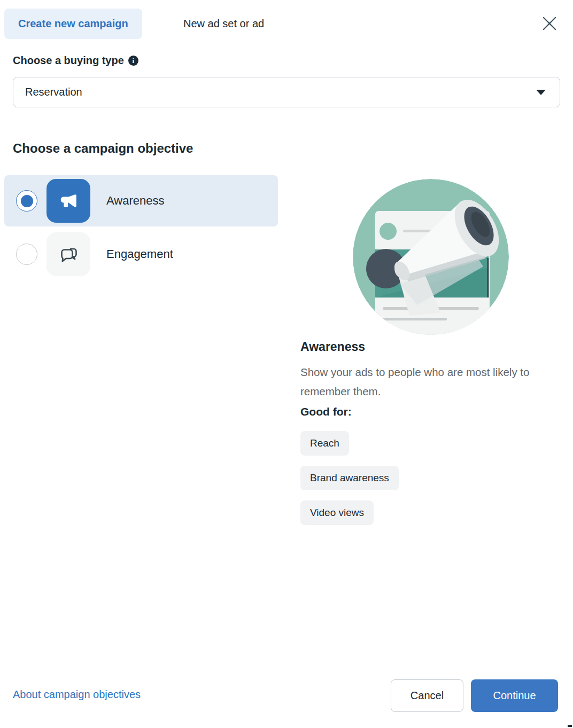  Describe the element at coordinates (103, 148) in the screenshot. I see `objective-section-heading: Choose a campaign objective` at that location.